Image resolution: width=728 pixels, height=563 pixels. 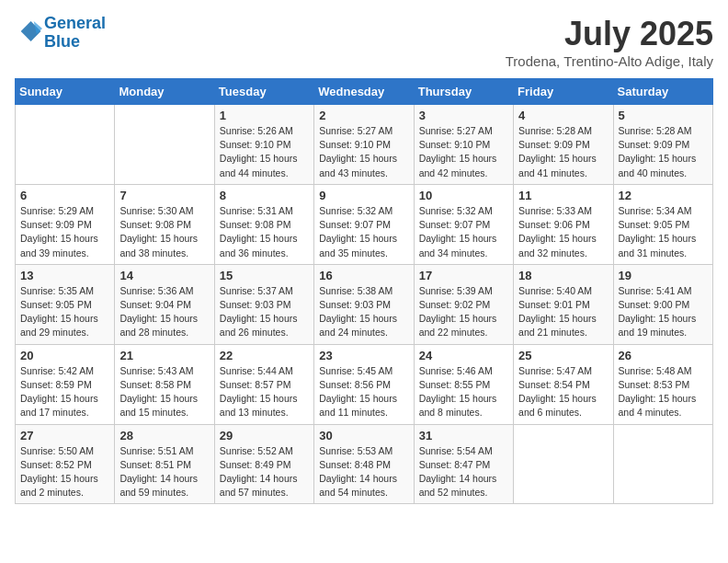 What do you see at coordinates (463, 355) in the screenshot?
I see `day-number: 24` at bounding box center [463, 355].